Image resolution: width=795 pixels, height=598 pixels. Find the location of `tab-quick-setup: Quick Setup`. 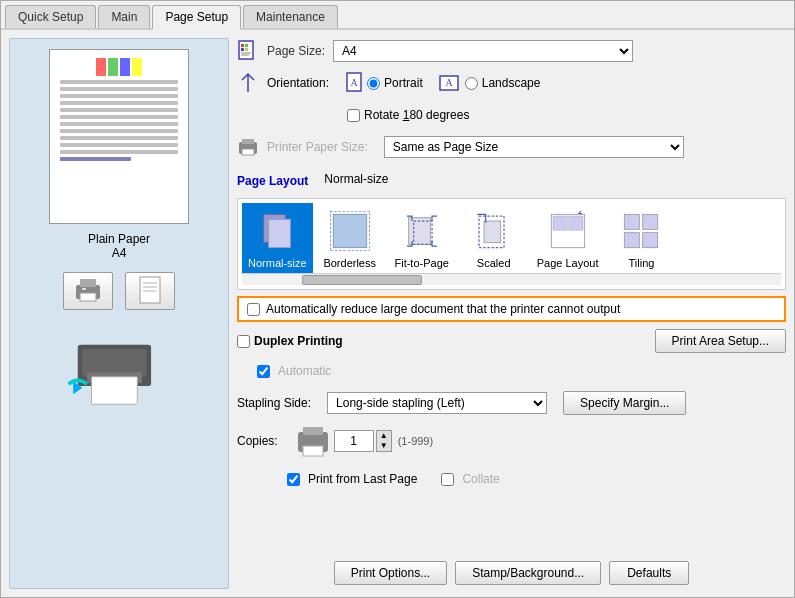

tab-quick-setup: Quick Setup is located at coordinates (50, 16).